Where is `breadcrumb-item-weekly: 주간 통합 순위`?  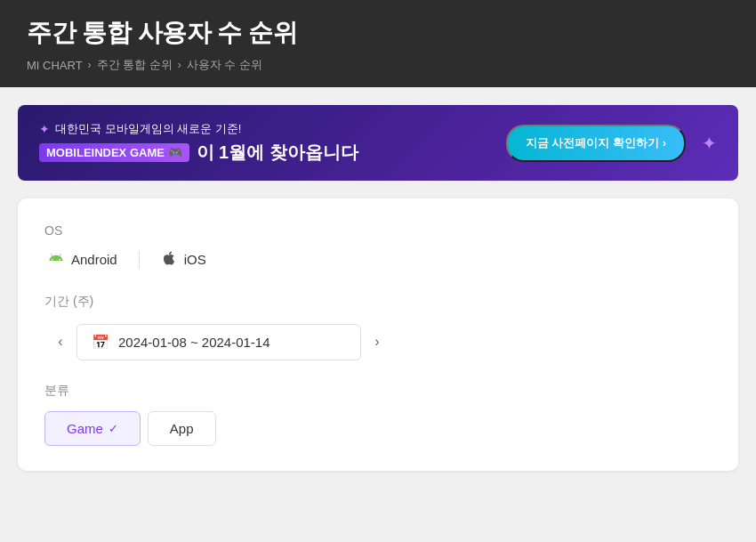
breadcrumb-item-weekly: 주간 통합 순위 is located at coordinates (135, 65).